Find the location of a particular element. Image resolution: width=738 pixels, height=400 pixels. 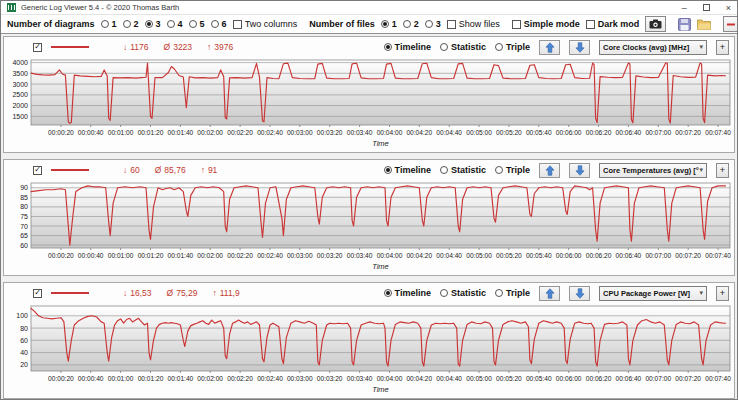

svg-text: 4000 is located at coordinates (20, 62).